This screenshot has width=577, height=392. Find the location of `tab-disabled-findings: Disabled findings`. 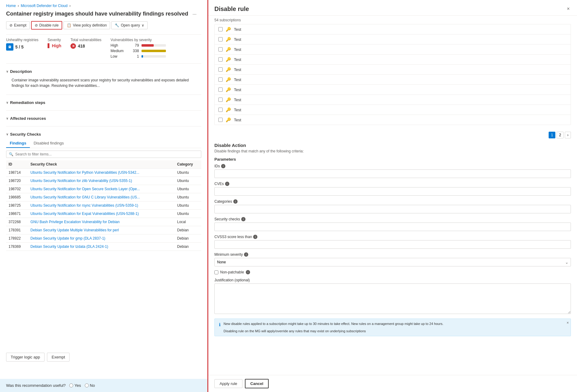

tab-disabled-findings: Disabled findings is located at coordinates (49, 143).